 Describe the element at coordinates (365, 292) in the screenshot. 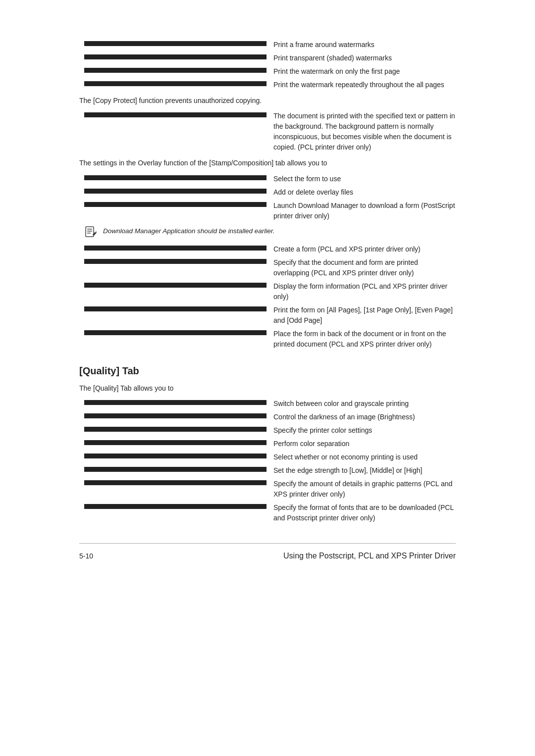

I see `bullet-text: Display the form information (PCL and XP…` at that location.